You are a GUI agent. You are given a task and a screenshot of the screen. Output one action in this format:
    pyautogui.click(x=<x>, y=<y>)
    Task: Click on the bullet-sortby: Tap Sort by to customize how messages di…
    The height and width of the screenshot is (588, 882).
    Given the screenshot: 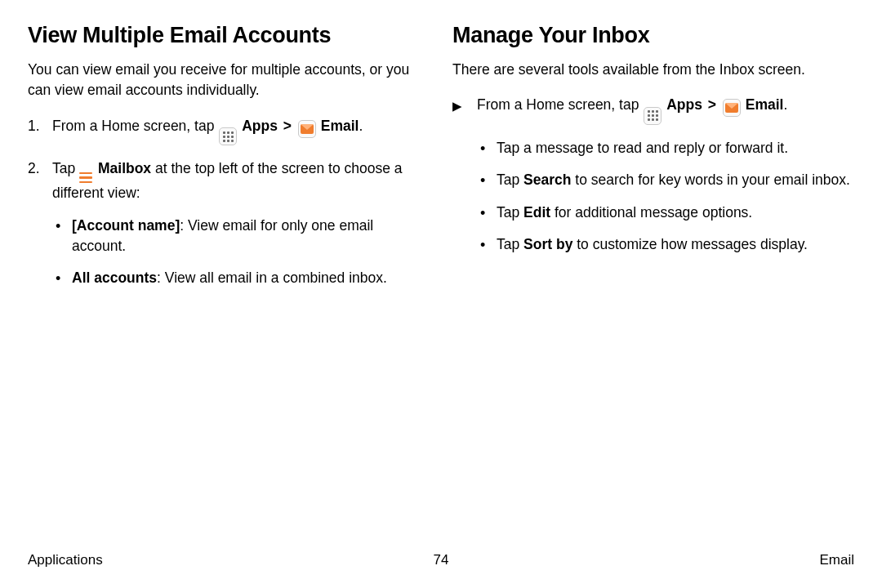 What is the action you would take?
    pyautogui.click(x=666, y=245)
    